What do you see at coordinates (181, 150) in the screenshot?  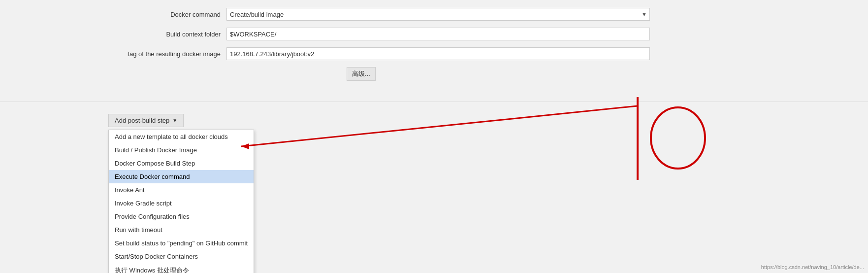 I see `menu-item-build-publish: Build / Publish Docker Image` at bounding box center [181, 150].